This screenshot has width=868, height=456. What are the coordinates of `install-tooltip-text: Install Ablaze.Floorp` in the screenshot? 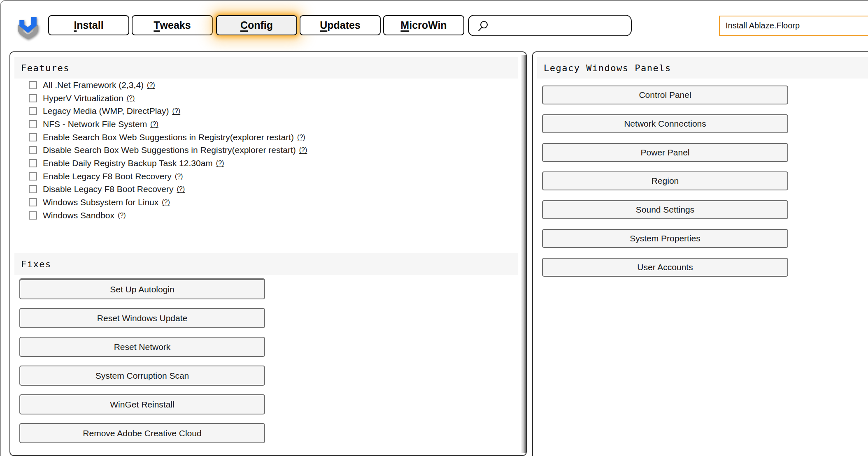 It's located at (763, 25).